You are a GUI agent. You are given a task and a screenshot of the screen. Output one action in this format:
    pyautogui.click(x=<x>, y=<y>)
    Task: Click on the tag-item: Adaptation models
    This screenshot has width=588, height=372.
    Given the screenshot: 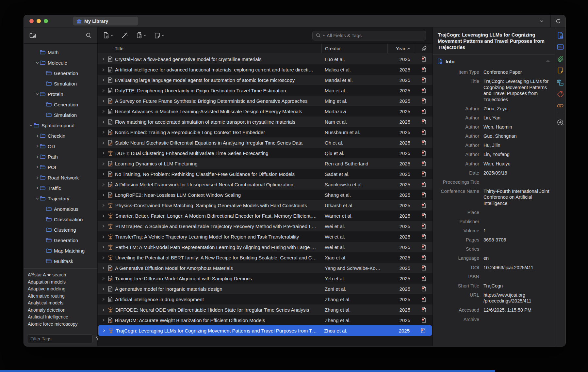 What is the action you would take?
    pyautogui.click(x=61, y=282)
    